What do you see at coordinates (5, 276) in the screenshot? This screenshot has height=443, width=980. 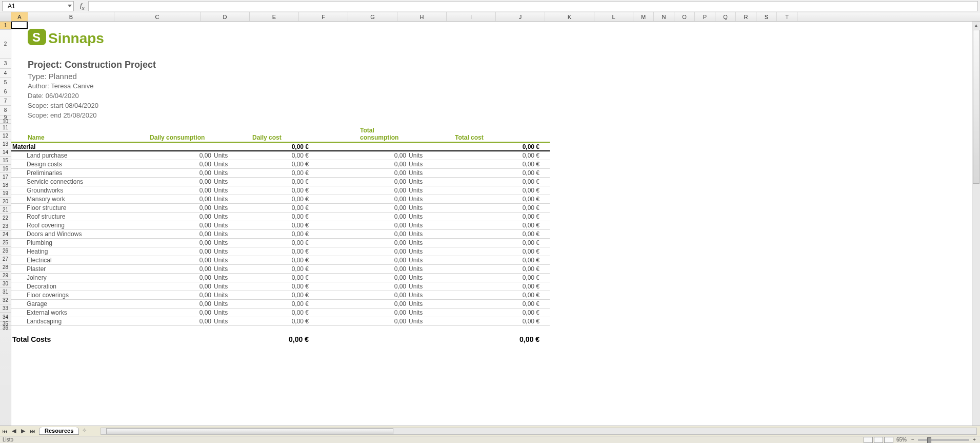 I see `row-header-29: 29` at bounding box center [5, 276].